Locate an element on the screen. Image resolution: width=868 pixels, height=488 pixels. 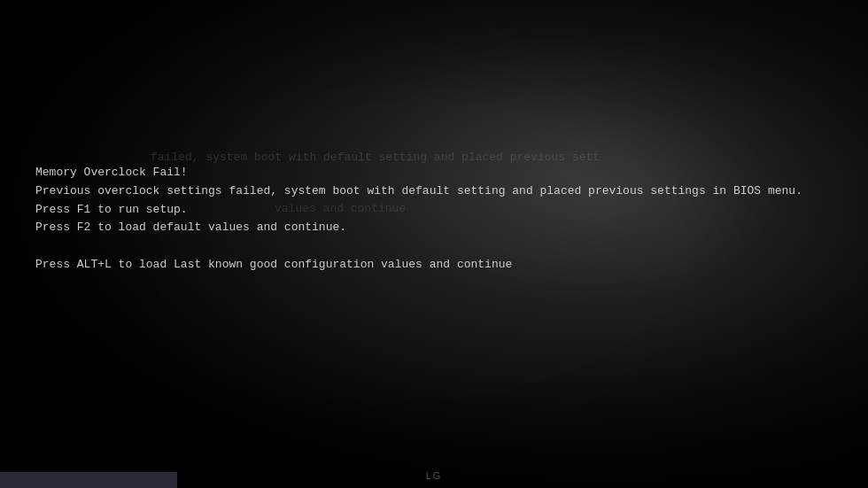
bios-line-3: Press F1 to run setup. is located at coordinates (419, 211).